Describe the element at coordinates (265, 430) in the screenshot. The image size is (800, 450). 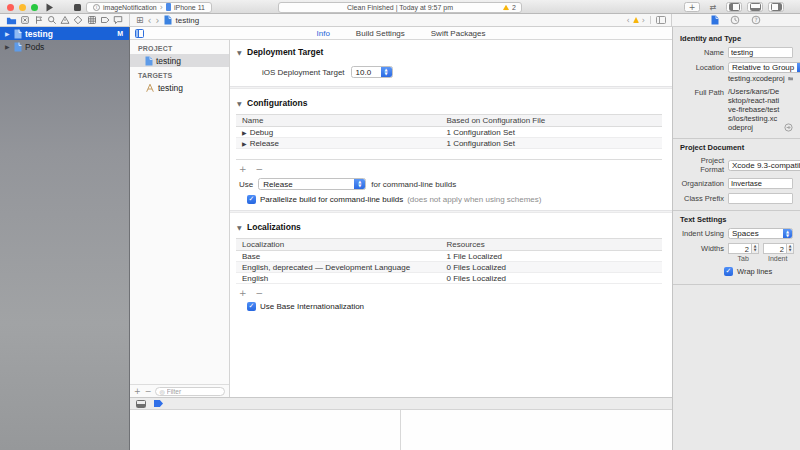
I see `variables-view` at that location.